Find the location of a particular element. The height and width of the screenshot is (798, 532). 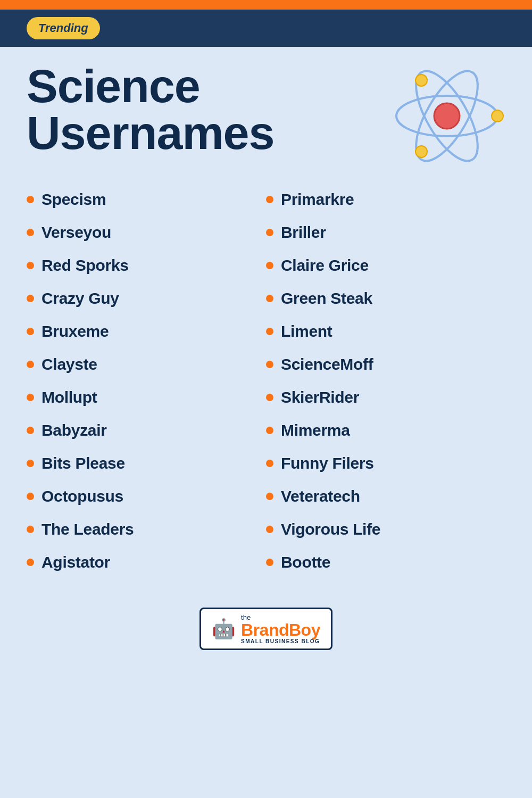

list-item: Liment is located at coordinates (386, 331).